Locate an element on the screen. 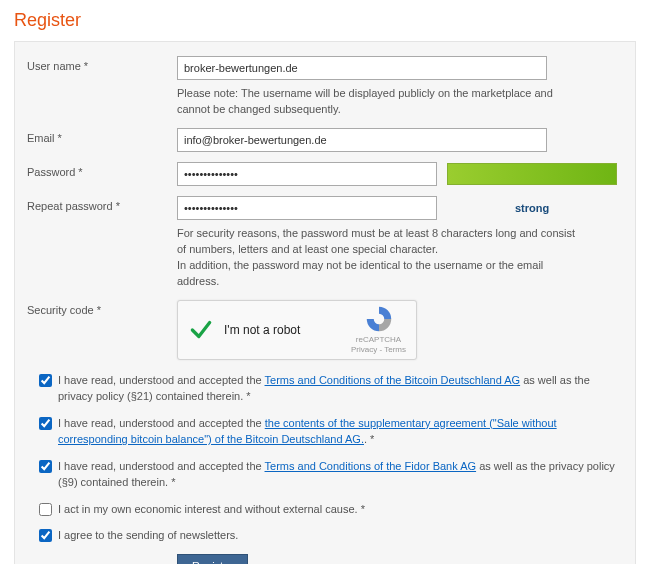 The height and width of the screenshot is (564, 650). repeat-password-label: Repeat password * is located at coordinates (102, 204).